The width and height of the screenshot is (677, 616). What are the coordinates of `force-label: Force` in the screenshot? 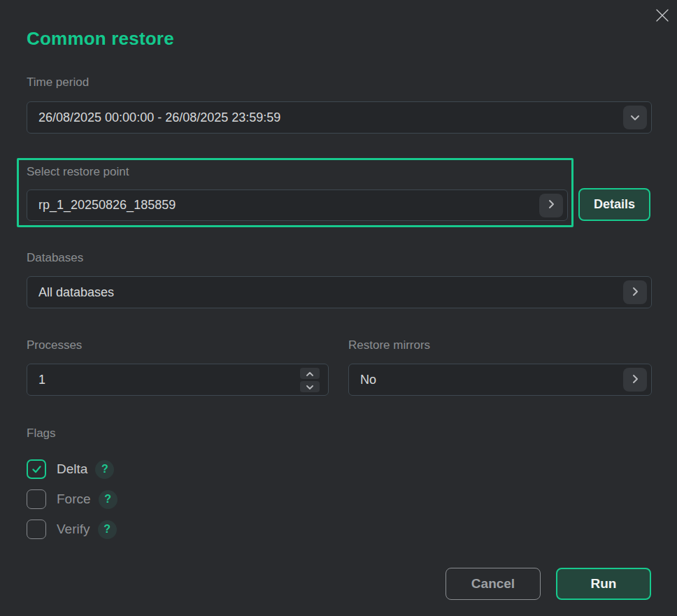 It's located at (74, 499).